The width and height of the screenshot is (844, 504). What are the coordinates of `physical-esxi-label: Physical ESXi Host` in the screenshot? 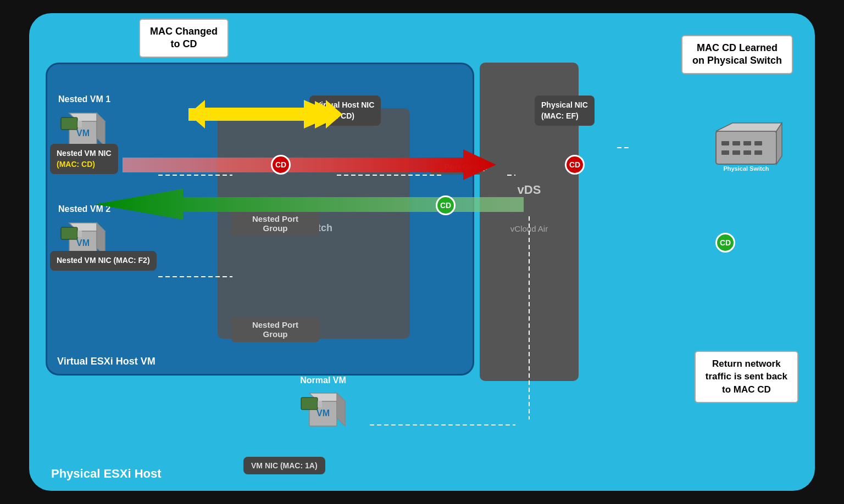 It's located at (107, 474).